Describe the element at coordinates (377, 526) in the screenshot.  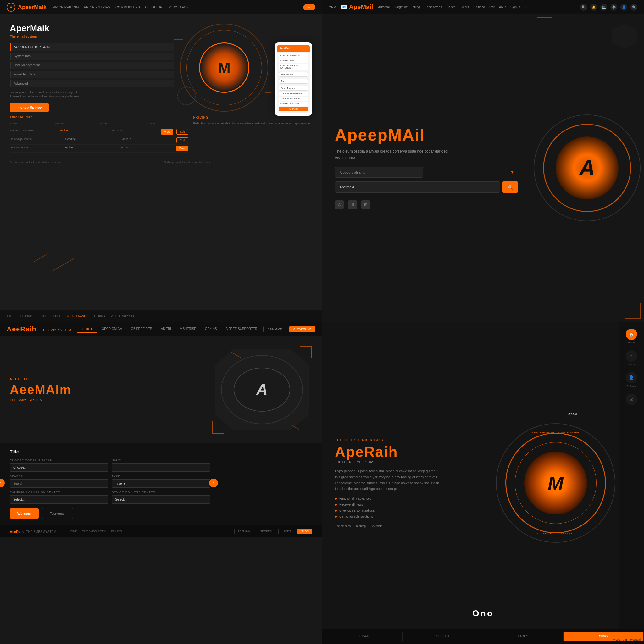
I see `p4-footer-link-3: Snedirsis` at that location.